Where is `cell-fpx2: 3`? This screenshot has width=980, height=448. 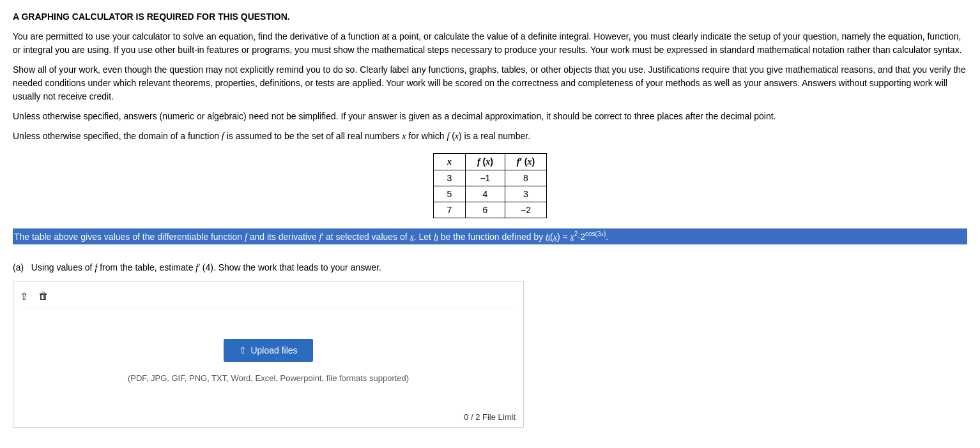 cell-fpx2: 3 is located at coordinates (525, 194).